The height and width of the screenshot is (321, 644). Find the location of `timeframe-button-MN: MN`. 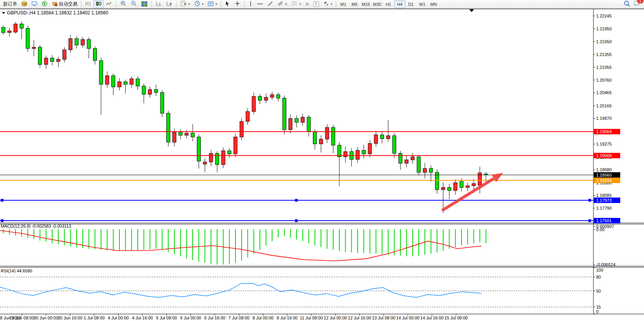

timeframe-button-MN: MN is located at coordinates (433, 4).